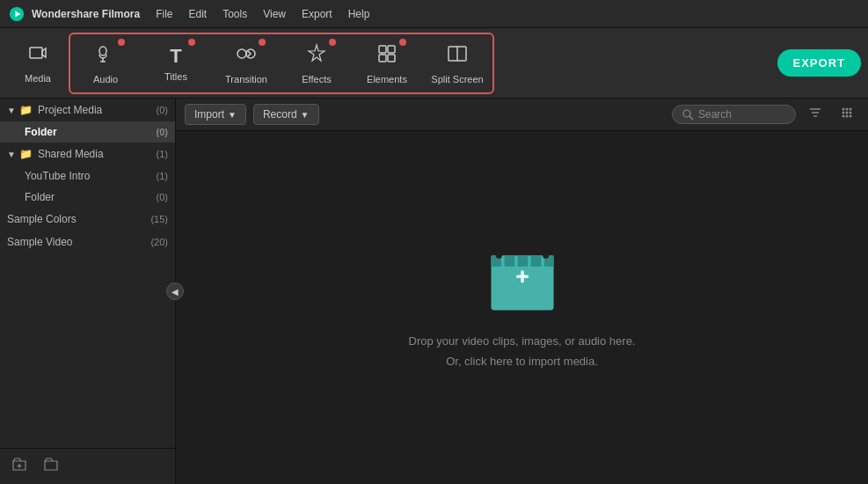  Describe the element at coordinates (70, 154) in the screenshot. I see `shared-media-label: Shared Media` at that location.